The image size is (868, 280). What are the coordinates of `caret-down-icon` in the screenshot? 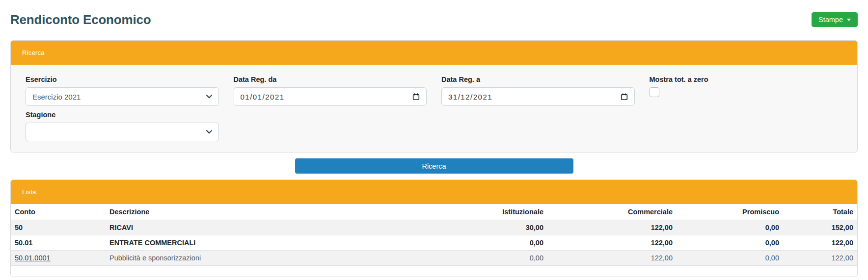 It's located at (849, 20).